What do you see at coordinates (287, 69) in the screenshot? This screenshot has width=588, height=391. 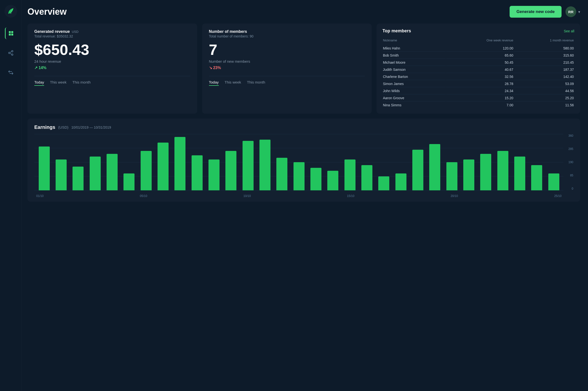 I see `members-card: Number of members Total number of member…` at bounding box center [287, 69].